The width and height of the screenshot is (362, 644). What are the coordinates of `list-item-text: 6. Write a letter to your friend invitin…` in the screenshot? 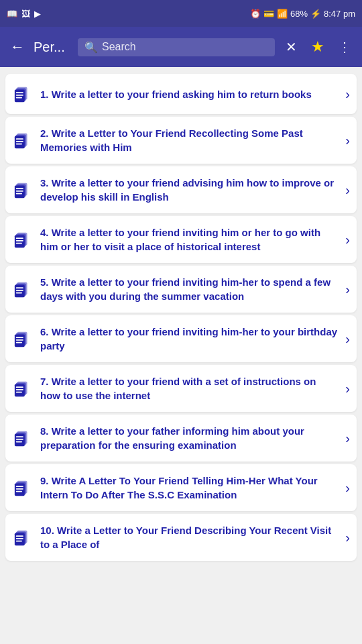 It's located at (189, 339).